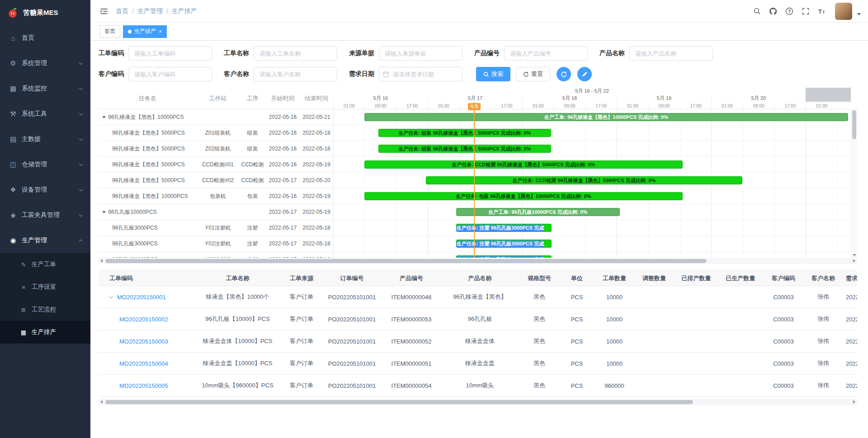  I want to click on master-data-icon: ▤, so click(13, 139).